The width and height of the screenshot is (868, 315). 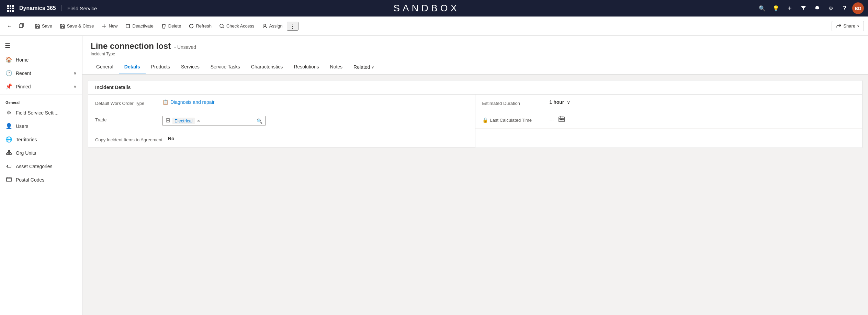 What do you see at coordinates (190, 67) in the screenshot?
I see `tab-services: Services` at bounding box center [190, 67].